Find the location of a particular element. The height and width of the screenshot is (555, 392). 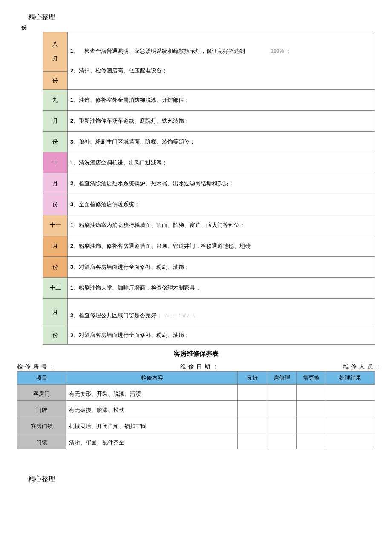

repair-header: 项目 is located at coordinates (42, 378).